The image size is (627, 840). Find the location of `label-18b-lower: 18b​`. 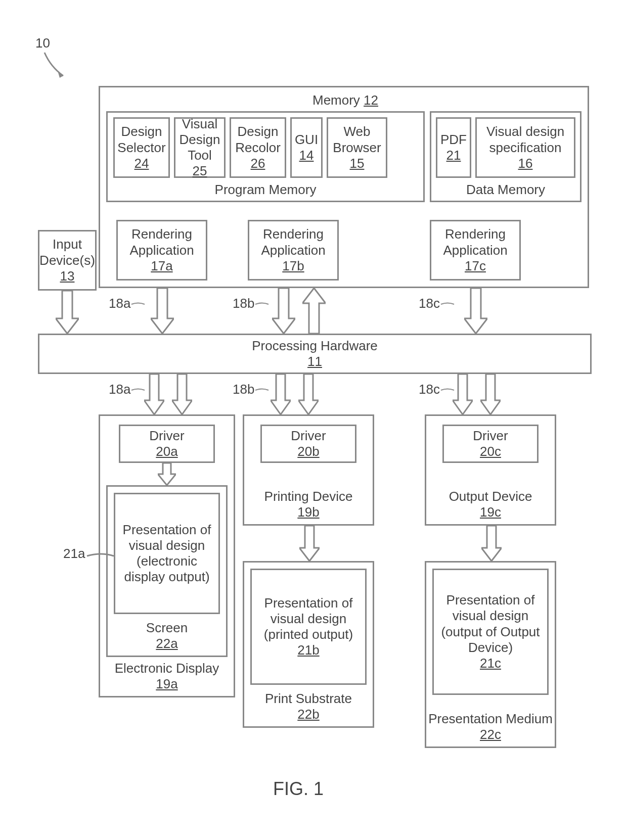

label-18b-lower: 18b​ is located at coordinates (251, 389).